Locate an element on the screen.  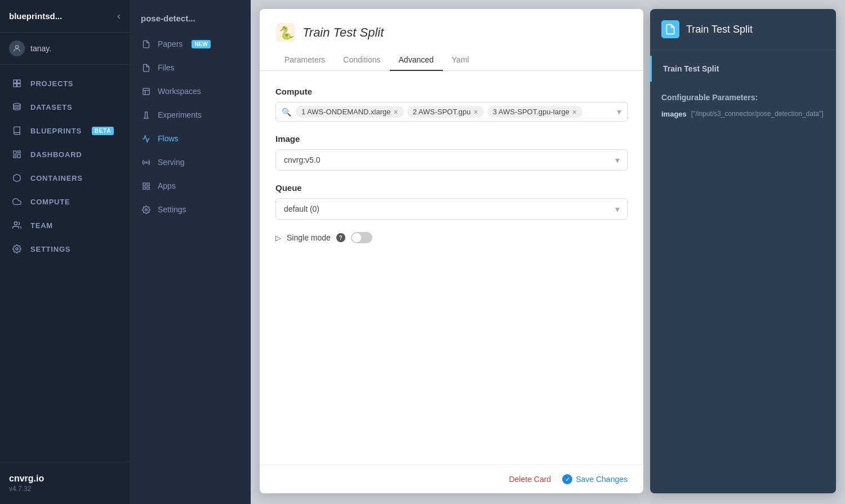
sidebar-item-label: DATASETS is located at coordinates (51, 107).